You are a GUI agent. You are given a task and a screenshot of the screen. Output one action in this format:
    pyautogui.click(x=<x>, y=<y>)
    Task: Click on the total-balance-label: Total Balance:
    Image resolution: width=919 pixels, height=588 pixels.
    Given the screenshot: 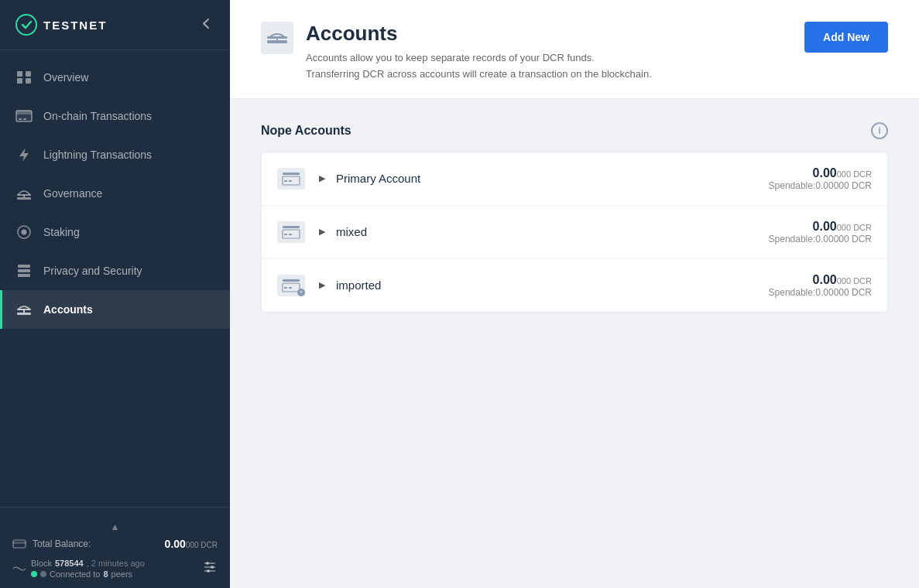 What is the action you would take?
    pyautogui.click(x=62, y=544)
    